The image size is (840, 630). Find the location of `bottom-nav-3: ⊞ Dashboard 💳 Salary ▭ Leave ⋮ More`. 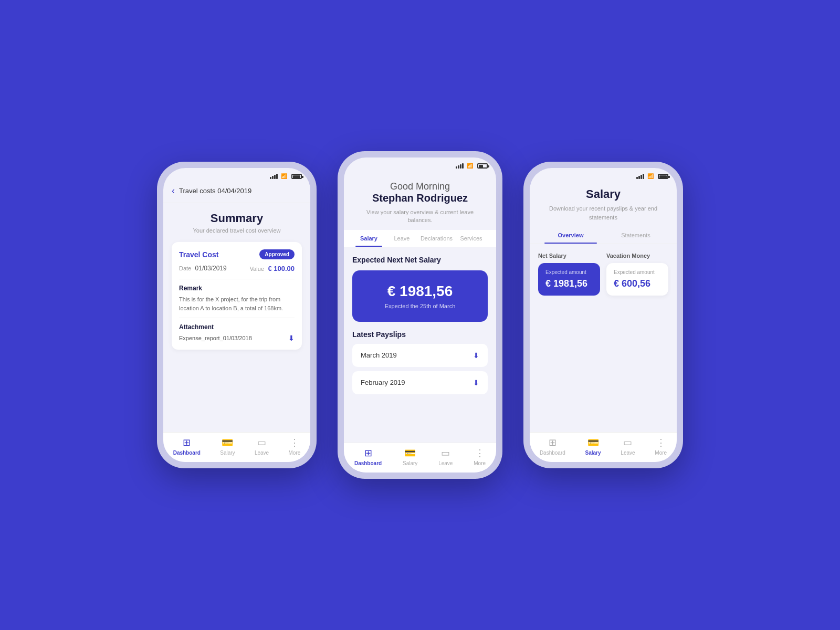

bottom-nav-3: ⊞ Dashboard 💳 Salary ▭ Leave ⋮ More is located at coordinates (603, 447).